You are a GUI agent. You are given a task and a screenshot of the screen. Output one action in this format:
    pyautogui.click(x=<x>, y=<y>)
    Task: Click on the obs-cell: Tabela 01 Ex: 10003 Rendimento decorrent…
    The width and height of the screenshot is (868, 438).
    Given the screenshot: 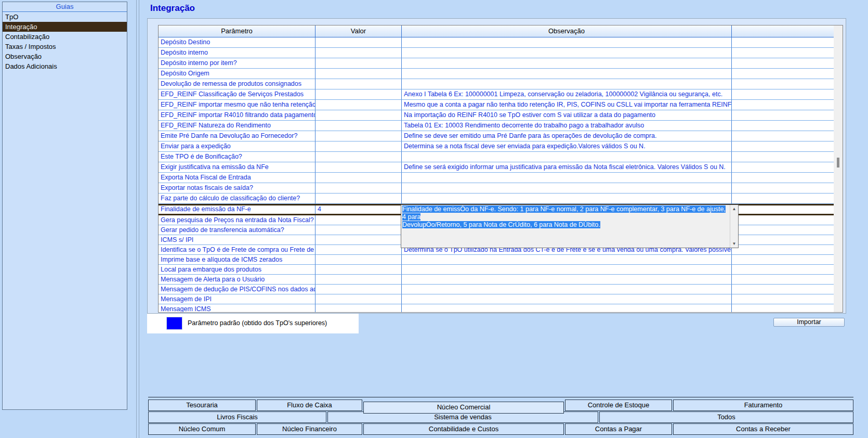 What is the action you would take?
    pyautogui.click(x=567, y=126)
    